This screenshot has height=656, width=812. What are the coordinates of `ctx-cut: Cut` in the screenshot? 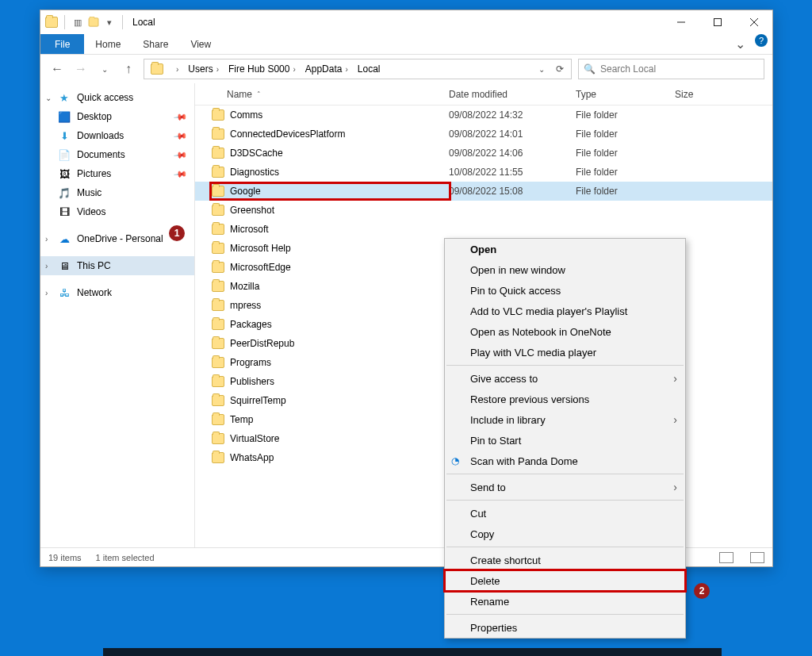 It's located at (565, 513).